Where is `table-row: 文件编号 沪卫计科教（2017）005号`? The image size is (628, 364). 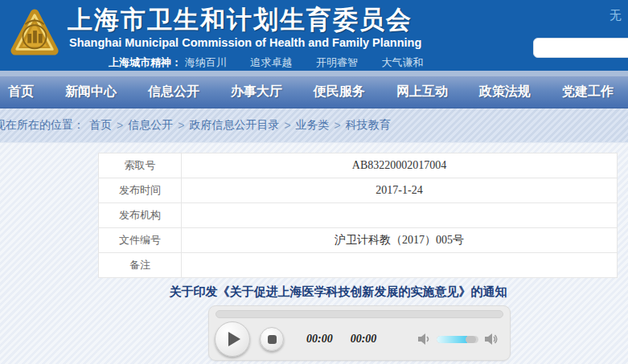 table-row: 文件编号 沪卫计科教（2017）005号 is located at coordinates (359, 241).